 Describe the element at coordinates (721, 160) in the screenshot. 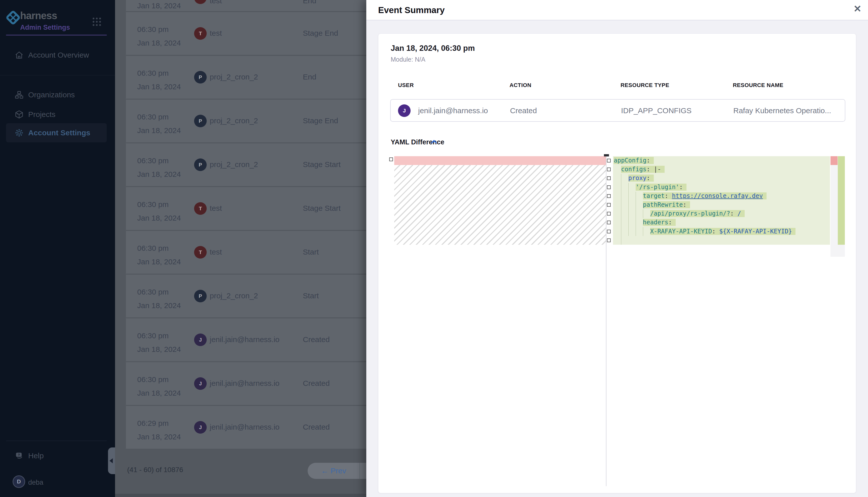

I see `diff-added-line: appConfig:` at that location.